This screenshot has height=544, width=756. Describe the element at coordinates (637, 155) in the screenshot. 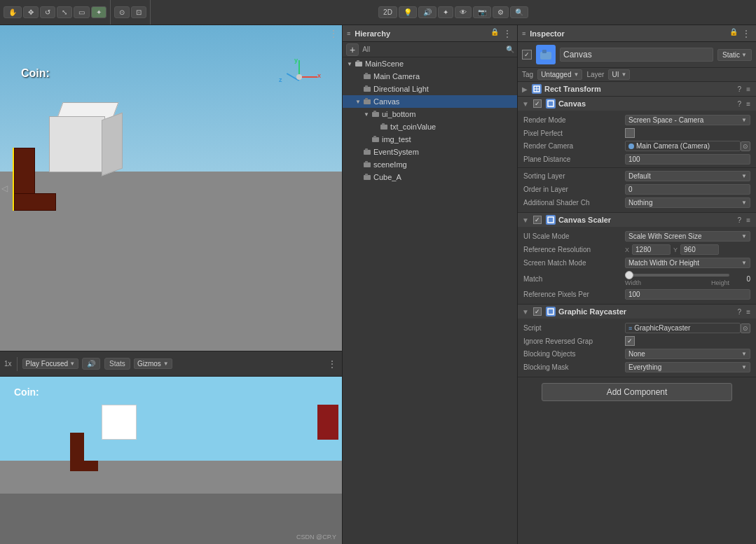

I see `canvas-section: ▼ Canvas ? ≡ Render Mode Scree` at that location.